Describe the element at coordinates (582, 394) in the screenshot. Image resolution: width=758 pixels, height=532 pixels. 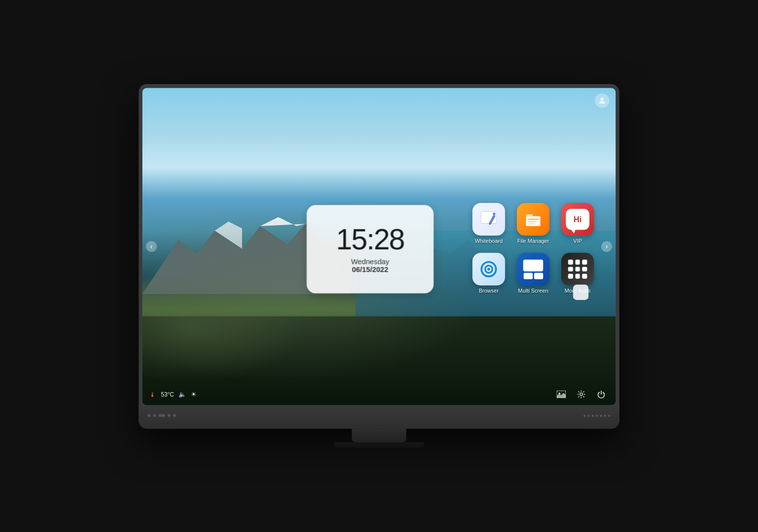
I see `settings-button` at that location.